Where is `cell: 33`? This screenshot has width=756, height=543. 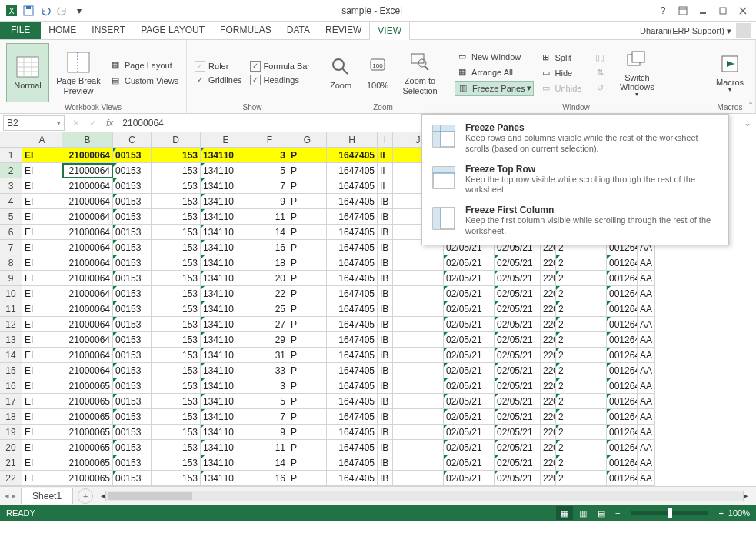
cell: 33 is located at coordinates (270, 371).